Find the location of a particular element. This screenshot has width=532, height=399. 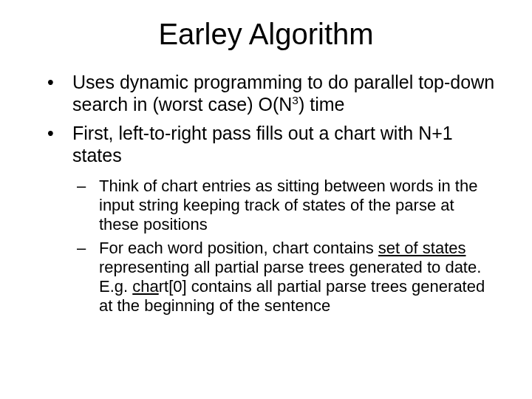

bullet-1: Uses dynamic programming to do parallel … is located at coordinates (270, 93).